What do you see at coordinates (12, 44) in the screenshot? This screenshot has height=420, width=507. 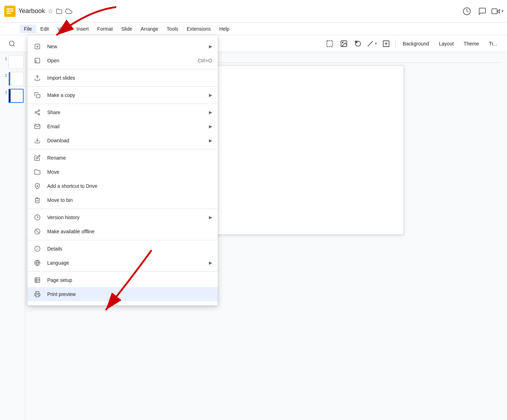 I see `search-button` at bounding box center [12, 44].